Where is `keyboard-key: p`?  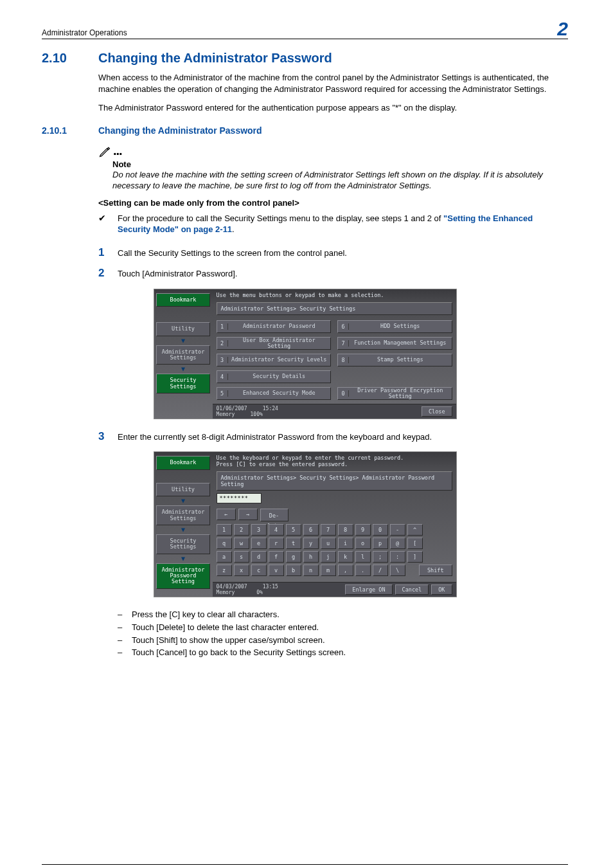
keyboard-key: p is located at coordinates (380, 543).